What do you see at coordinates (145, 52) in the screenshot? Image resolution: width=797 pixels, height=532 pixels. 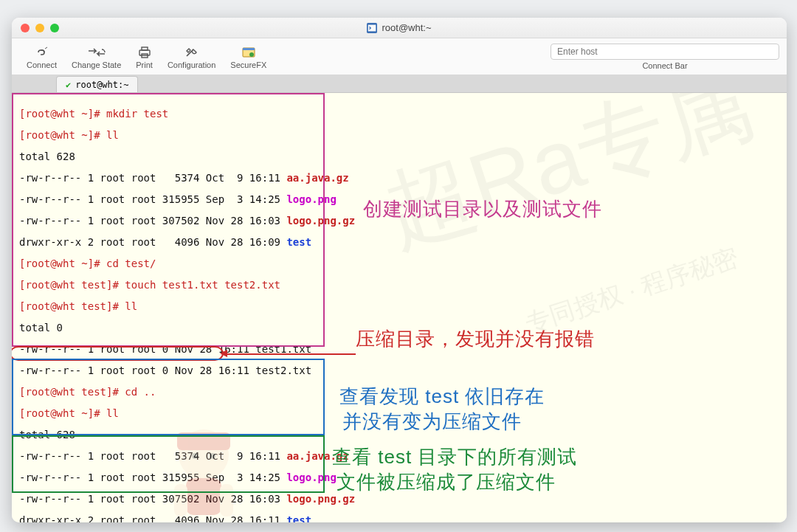 I see `print-icon` at bounding box center [145, 52].